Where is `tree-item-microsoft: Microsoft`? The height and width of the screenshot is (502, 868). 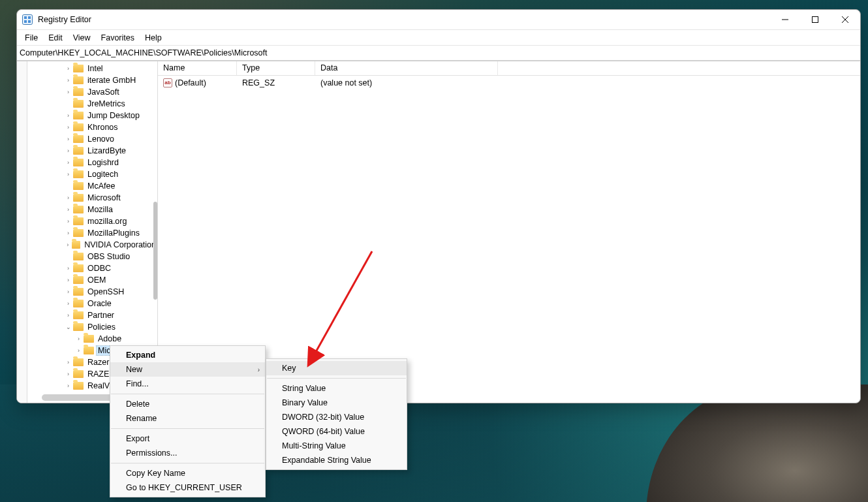
tree-item-microsoft: Microsoft is located at coordinates (93, 198).